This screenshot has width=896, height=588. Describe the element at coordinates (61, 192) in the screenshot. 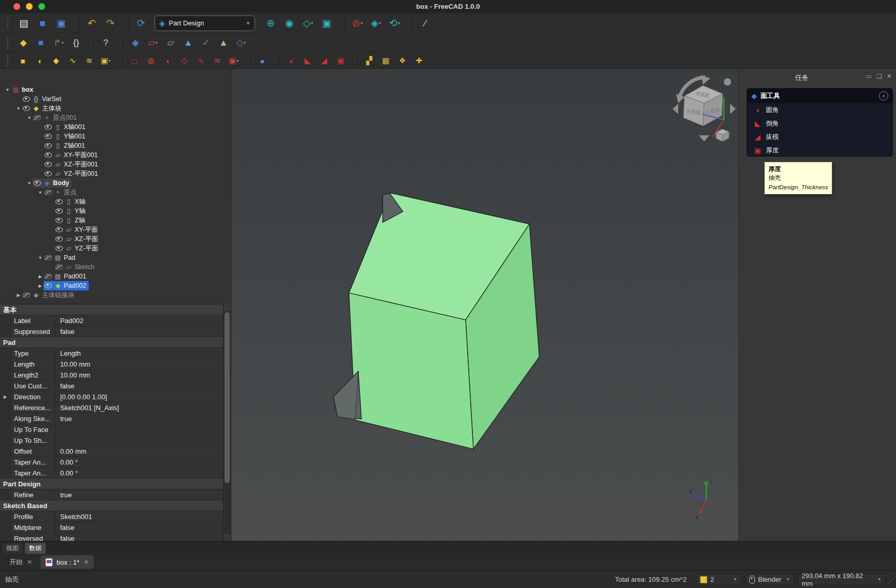

I see `tree-item-body: +原点` at that location.